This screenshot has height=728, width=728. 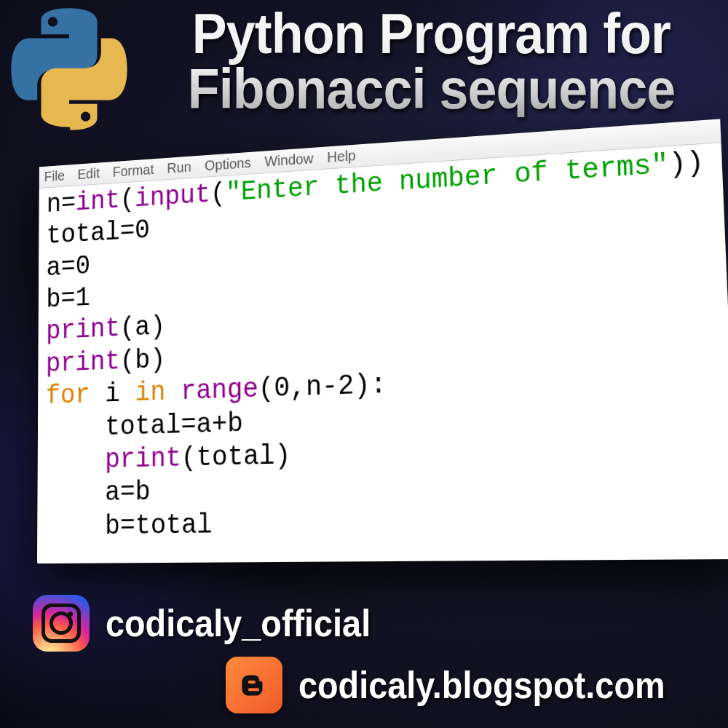 I want to click on code-token: (0,n-2):, so click(x=323, y=387).